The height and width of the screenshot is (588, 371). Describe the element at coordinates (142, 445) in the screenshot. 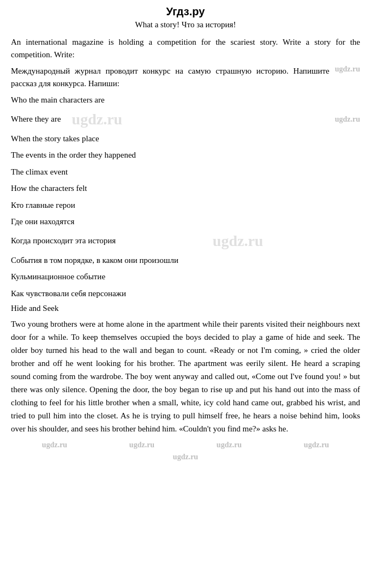

I see `footer-watermark-2: ugdz.ru` at that location.